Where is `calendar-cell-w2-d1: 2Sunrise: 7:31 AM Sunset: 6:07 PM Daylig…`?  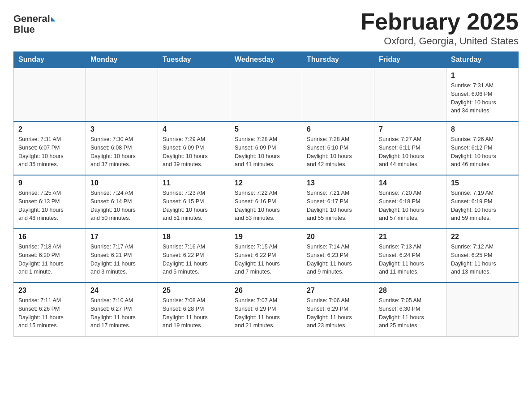 calendar-cell-w2-d1: 2Sunrise: 7:31 AM Sunset: 6:07 PM Daylig… is located at coordinates (50, 148).